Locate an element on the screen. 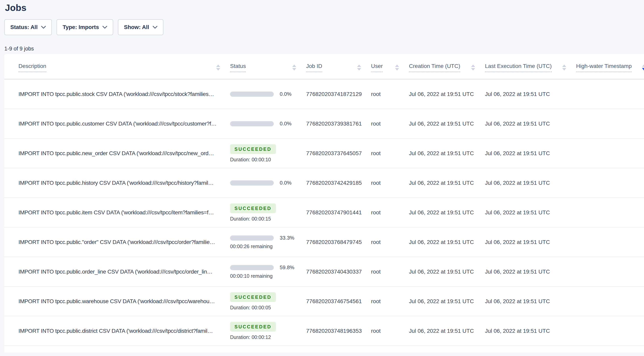 The height and width of the screenshot is (356, 644). job-description-link: IMPORT INTO tpcc.public."order" CSV DATA… is located at coordinates (124, 242).